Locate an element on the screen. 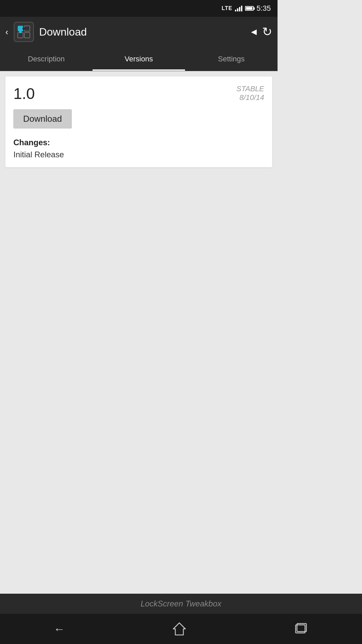 The height and width of the screenshot is (644, 362). puzzle-icon is located at coordinates (24, 32).